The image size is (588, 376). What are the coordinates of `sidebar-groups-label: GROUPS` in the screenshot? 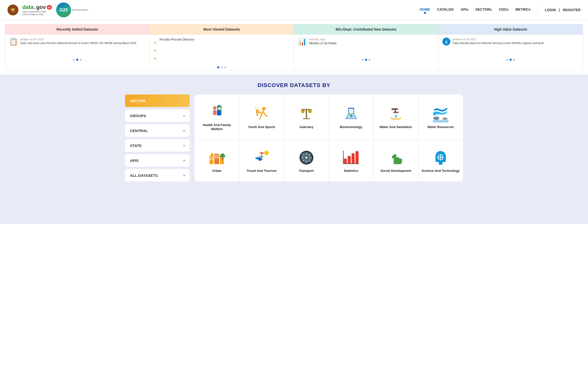 It's located at (138, 116).